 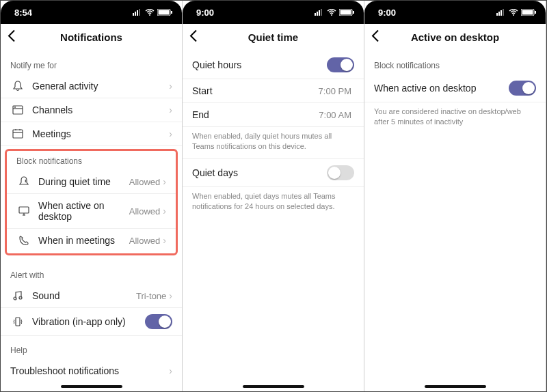 I want to click on section-alert-header: Alert with, so click(x=92, y=272).